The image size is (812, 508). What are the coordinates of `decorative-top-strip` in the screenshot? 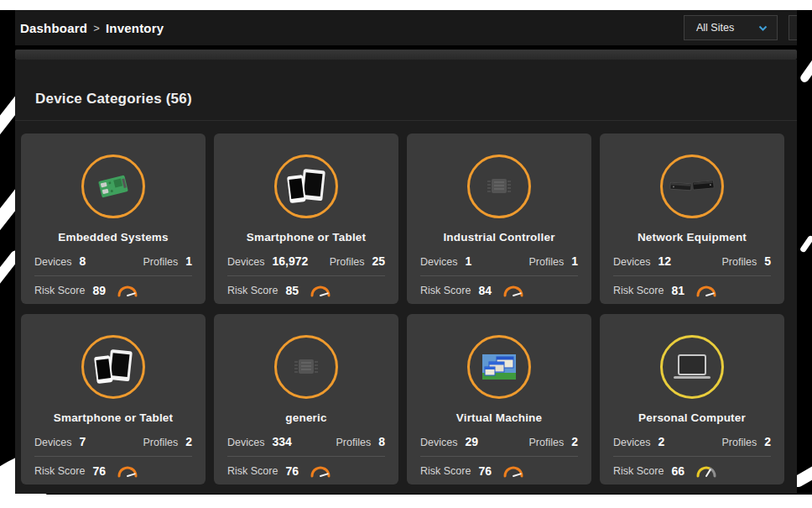 It's located at (406, 5).